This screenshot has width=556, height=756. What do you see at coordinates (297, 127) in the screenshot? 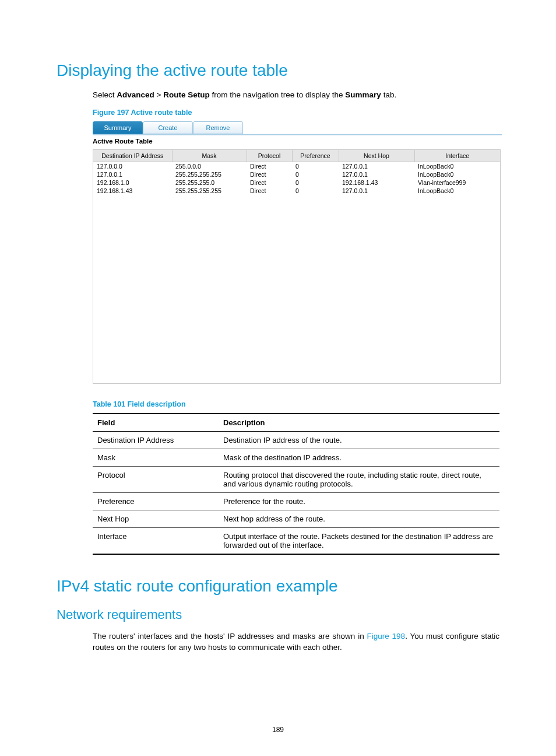
I see `tab-bar: Summary Create Remove` at bounding box center [297, 127].